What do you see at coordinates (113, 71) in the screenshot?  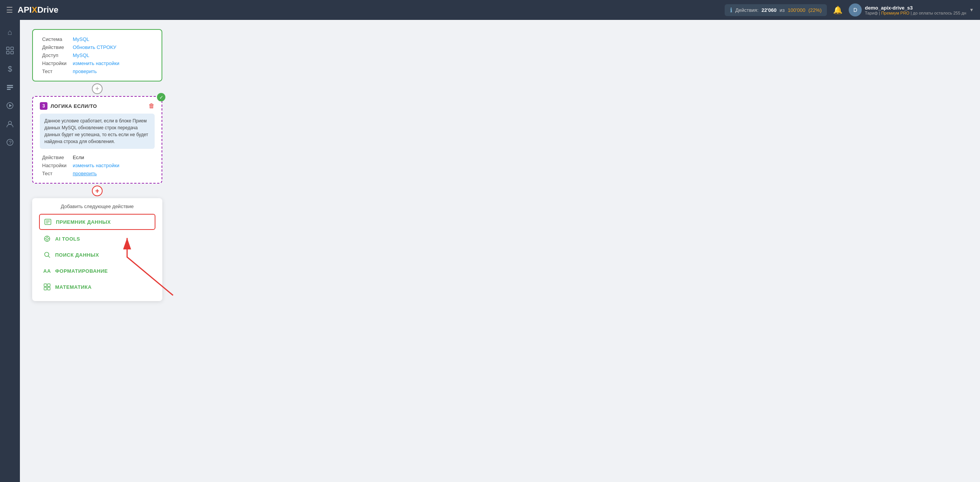 I see `value-test: проверить` at bounding box center [113, 71].